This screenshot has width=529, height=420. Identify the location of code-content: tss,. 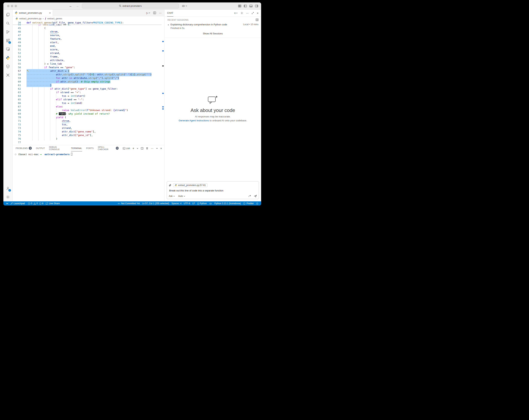
(94, 125).